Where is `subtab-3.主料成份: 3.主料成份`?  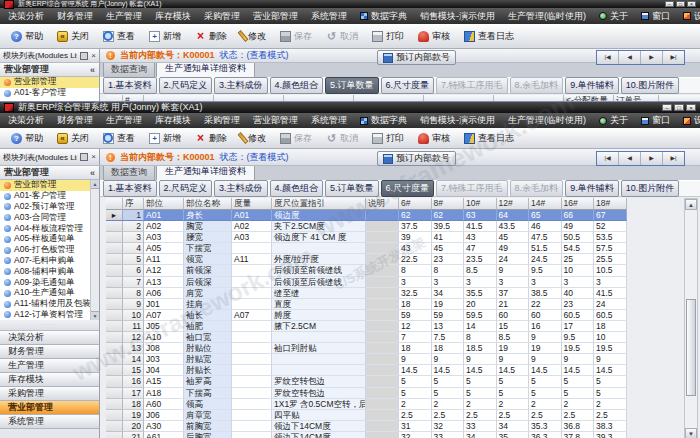
subtab-3.主料成份: 3.主料成份 is located at coordinates (241, 86).